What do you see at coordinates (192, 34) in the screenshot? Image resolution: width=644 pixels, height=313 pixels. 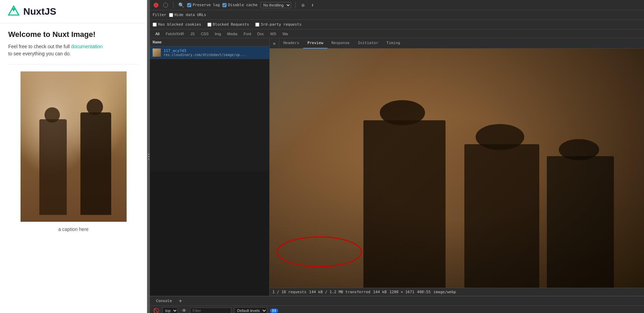 I see `type-btn-js: JS` at bounding box center [192, 34].